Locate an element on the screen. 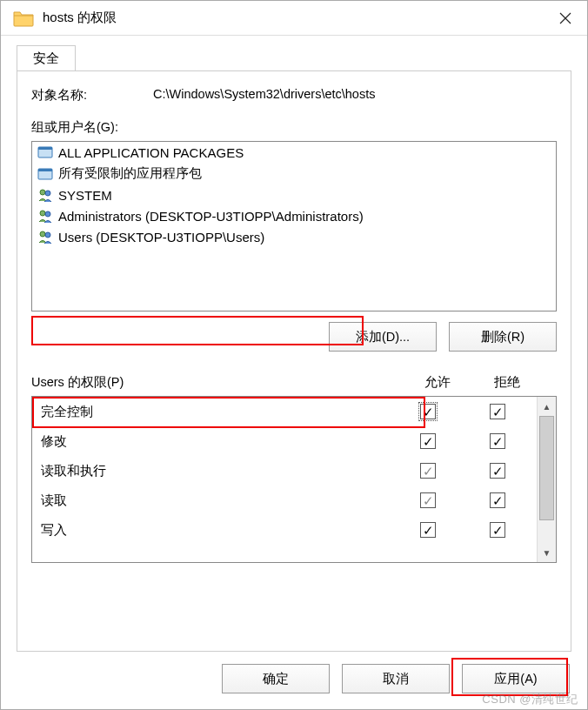 The height and width of the screenshot is (710, 588). permission-row: 读取和执行 is located at coordinates (284, 471).